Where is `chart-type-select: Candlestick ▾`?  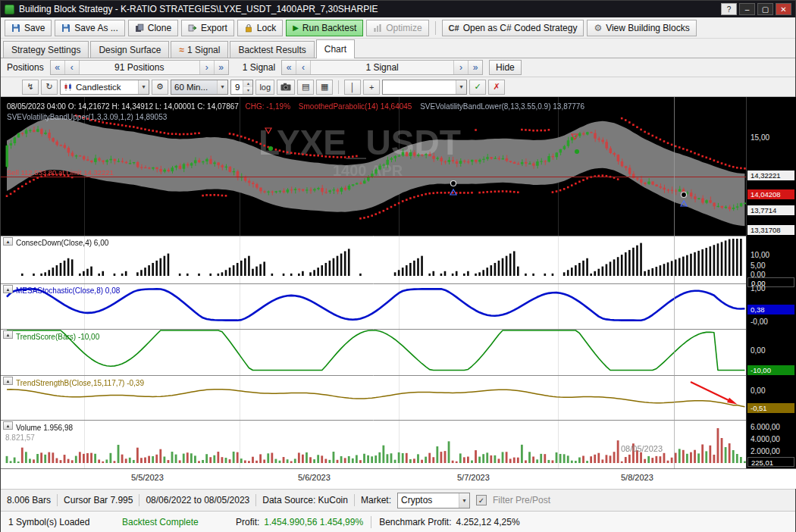 chart-type-select: Candlestick ▾ is located at coordinates (105, 87).